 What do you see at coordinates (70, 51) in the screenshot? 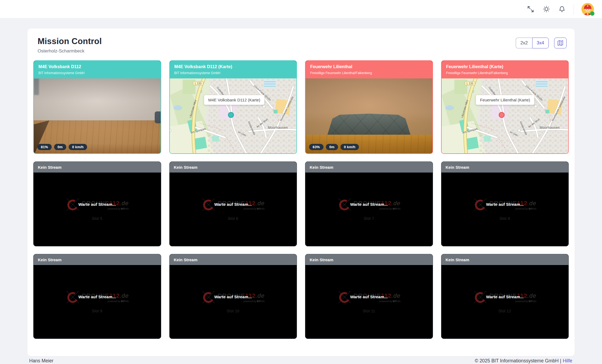
I see `page-subtitle: Osterholz-Scharmbeck` at bounding box center [70, 51].